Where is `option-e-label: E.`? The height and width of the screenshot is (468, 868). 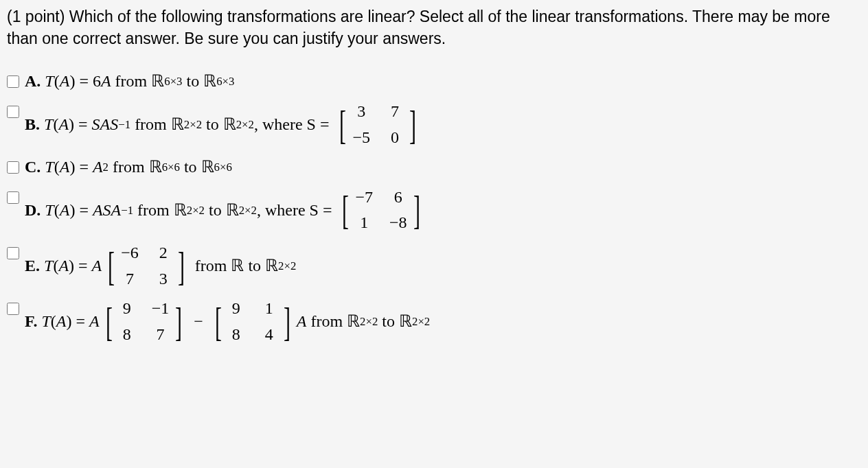
option-e-label: E. is located at coordinates (32, 266).